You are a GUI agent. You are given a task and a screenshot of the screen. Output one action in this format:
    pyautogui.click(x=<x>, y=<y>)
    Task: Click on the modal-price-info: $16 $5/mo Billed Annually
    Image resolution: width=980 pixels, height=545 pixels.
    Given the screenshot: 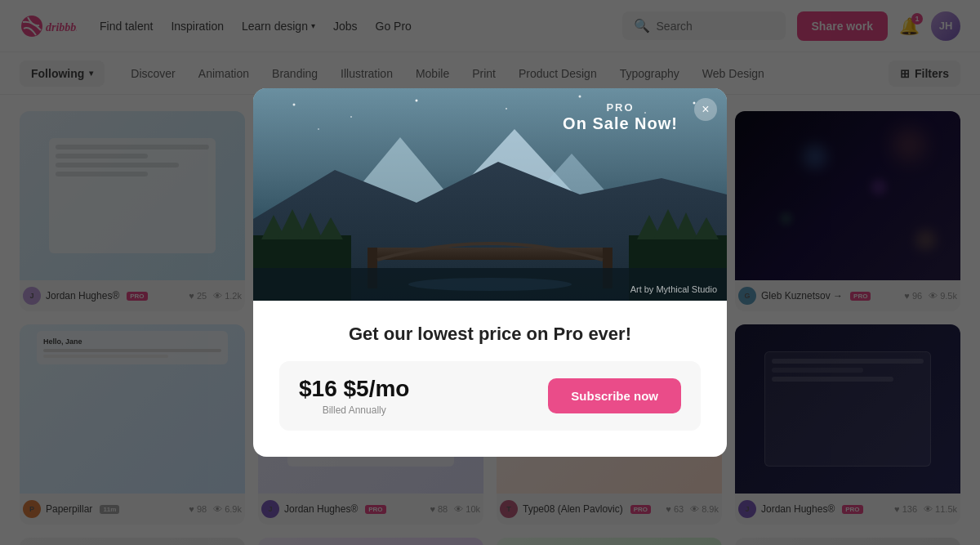 What is the action you would take?
    pyautogui.click(x=354, y=395)
    